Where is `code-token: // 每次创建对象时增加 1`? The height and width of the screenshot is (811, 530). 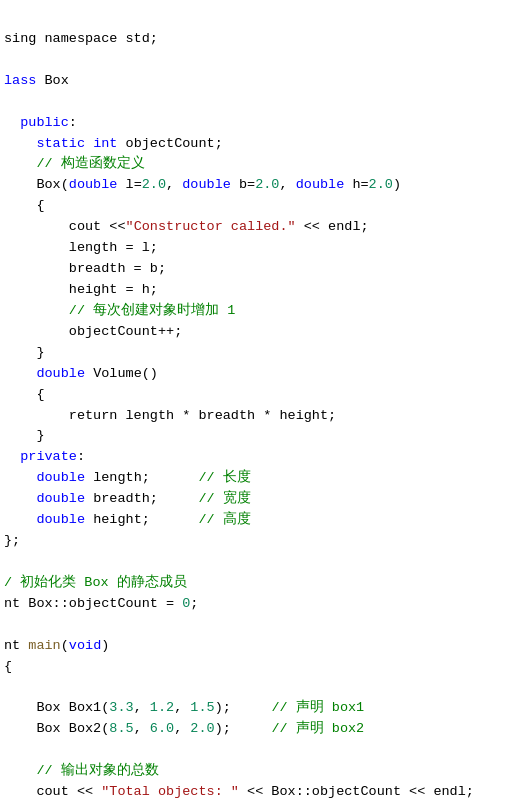
code-token: // 每次创建对象时增加 1 is located at coordinates (152, 310).